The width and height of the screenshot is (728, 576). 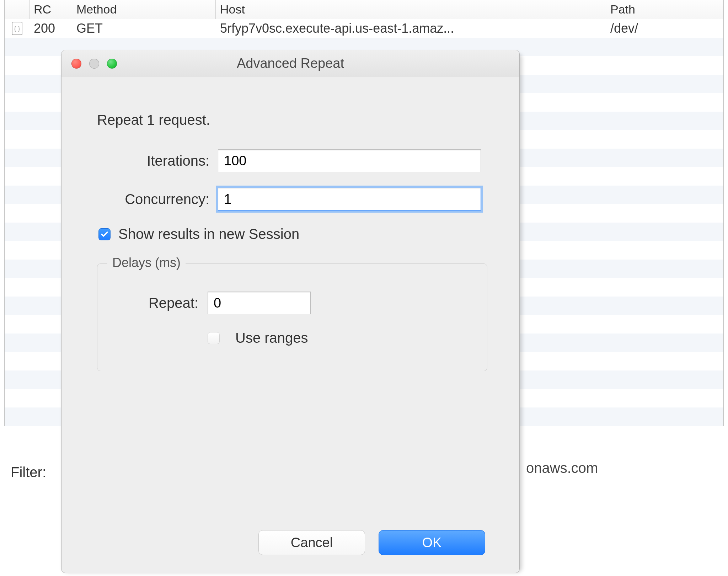 I want to click on concurrency-input, so click(x=349, y=199).